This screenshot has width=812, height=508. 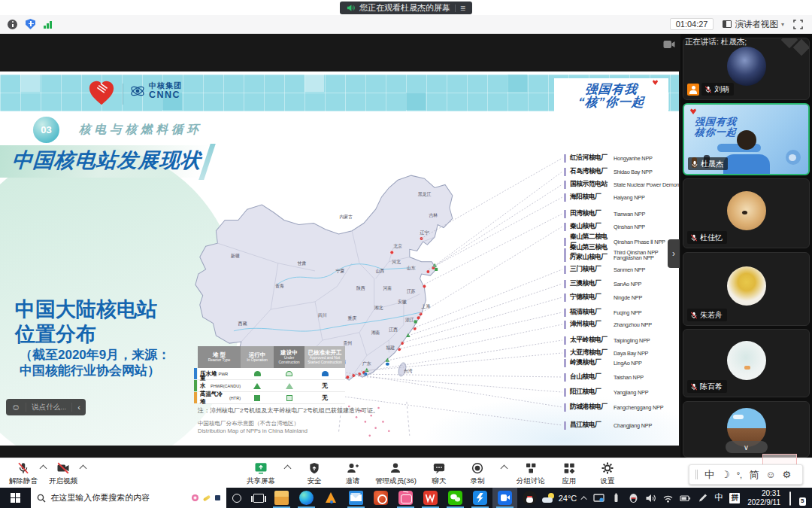 I want to click on npp-name-en: SanAo NPP, so click(x=627, y=284).